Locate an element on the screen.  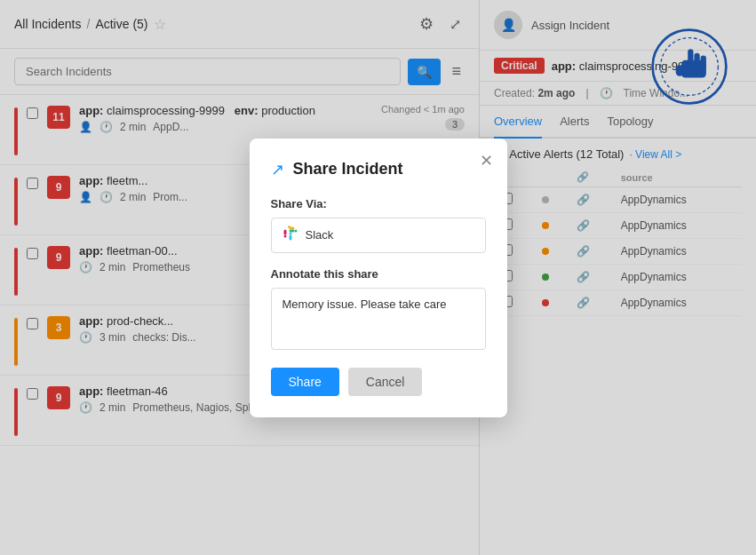
share-via-label: Share Via: is located at coordinates (378, 204).